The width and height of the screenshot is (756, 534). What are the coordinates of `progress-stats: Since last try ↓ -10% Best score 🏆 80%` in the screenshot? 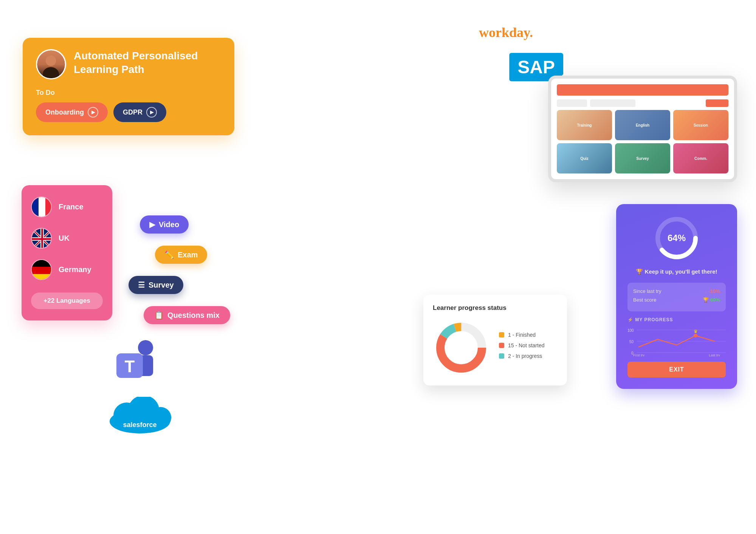 It's located at (677, 297).